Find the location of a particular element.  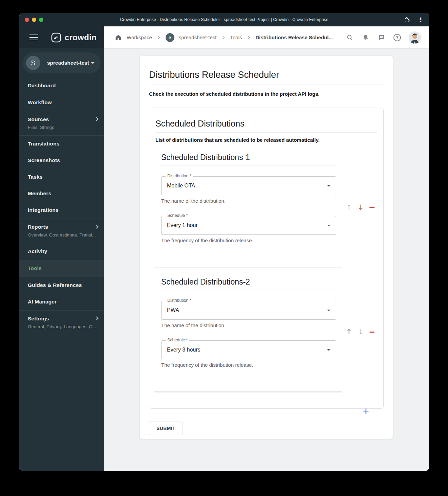

breadcrumb-current-page: Distributions Release Schedul... is located at coordinates (294, 37).